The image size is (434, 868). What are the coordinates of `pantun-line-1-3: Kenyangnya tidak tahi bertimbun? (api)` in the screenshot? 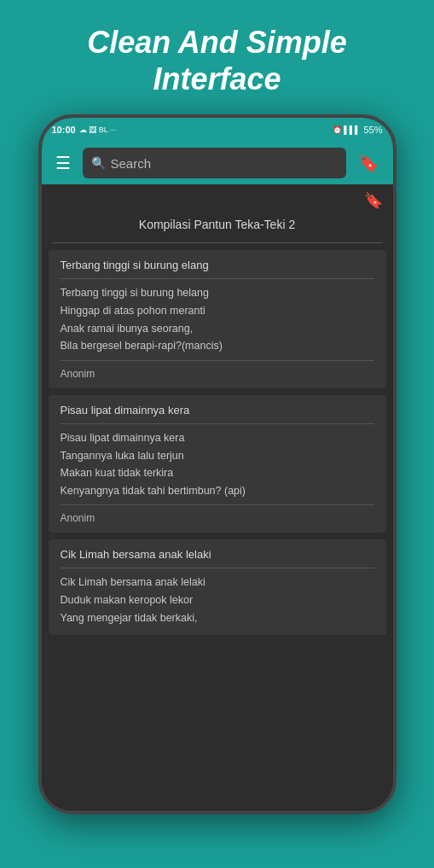 It's located at (217, 492).